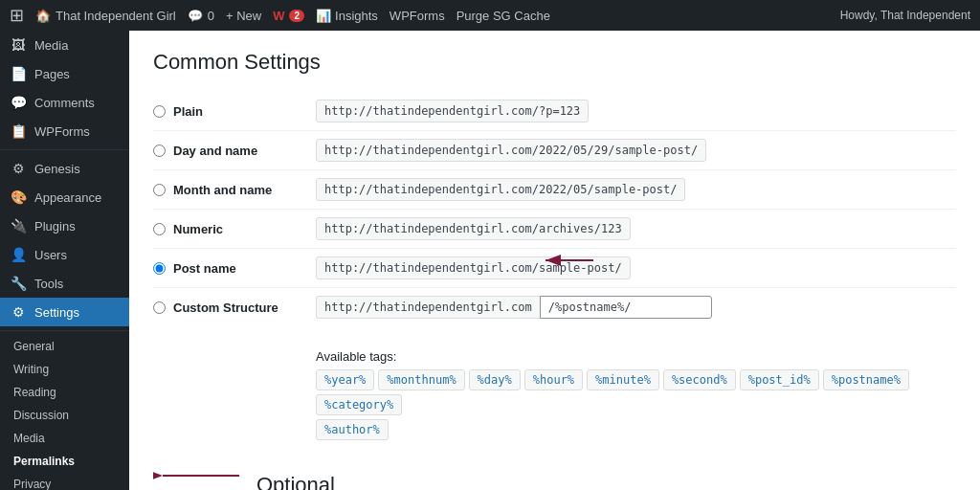 This screenshot has height=490, width=980. I want to click on post-name-label: Post name, so click(205, 268).